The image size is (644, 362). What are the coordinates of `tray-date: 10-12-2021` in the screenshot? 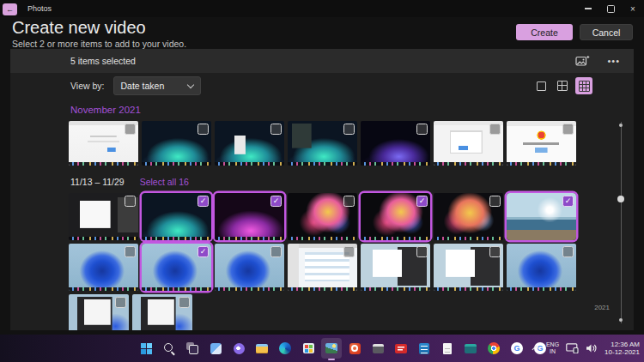 It's located at (622, 353).